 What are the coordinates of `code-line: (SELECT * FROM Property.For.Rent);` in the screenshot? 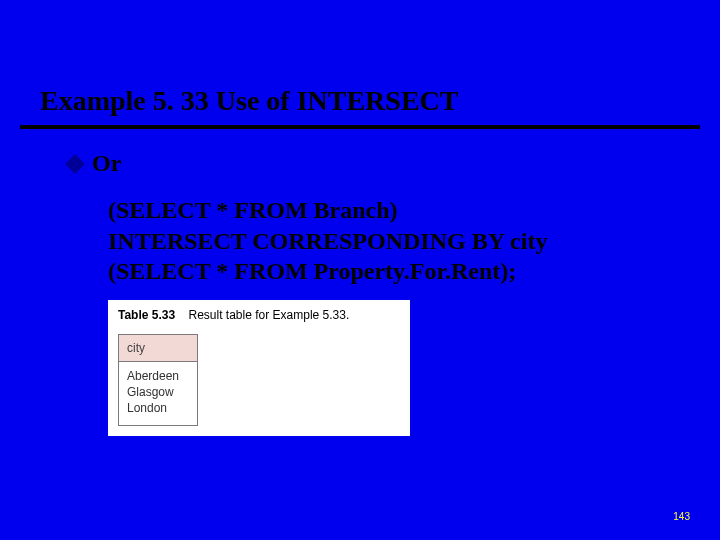 It's located at (328, 272).